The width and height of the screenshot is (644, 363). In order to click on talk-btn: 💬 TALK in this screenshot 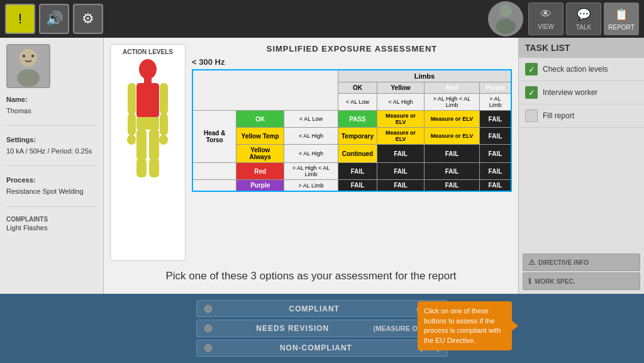, I will do `click(584, 19)`.